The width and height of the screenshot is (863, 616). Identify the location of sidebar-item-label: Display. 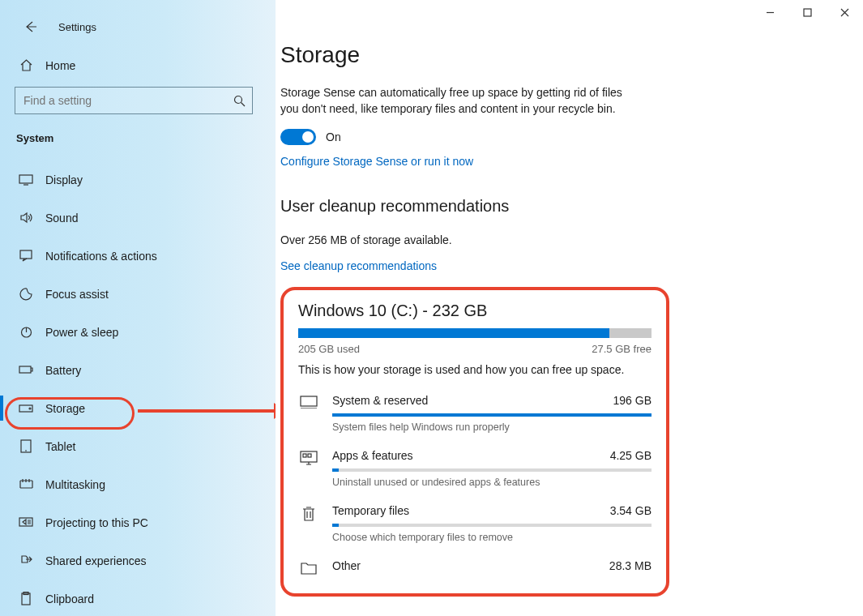
(64, 180).